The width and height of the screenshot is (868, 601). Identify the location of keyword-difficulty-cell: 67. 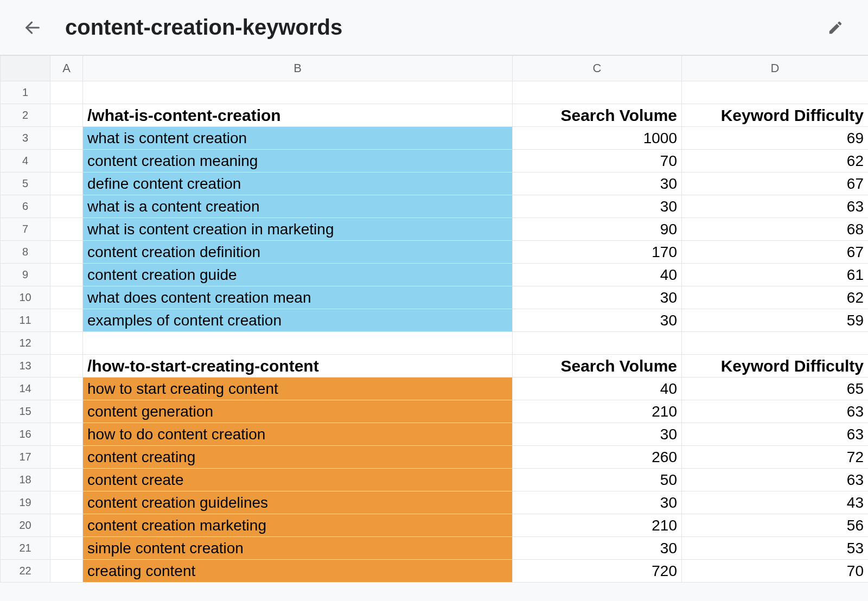
(775, 184).